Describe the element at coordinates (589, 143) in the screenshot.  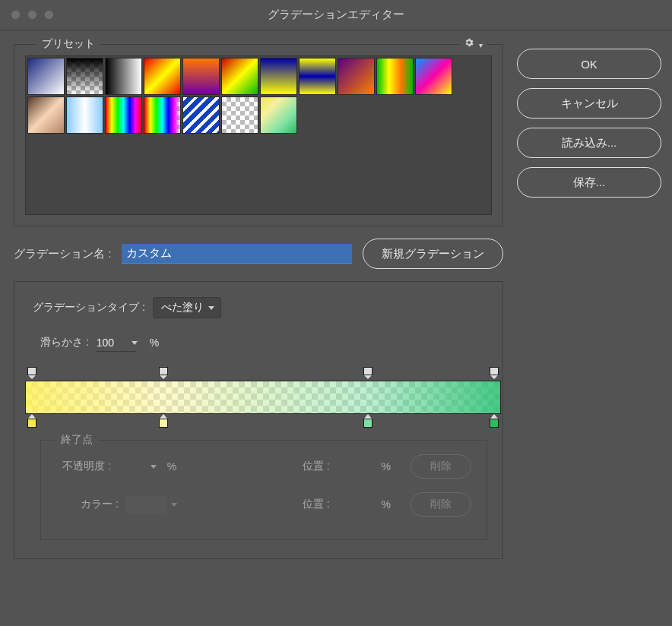
I see `load-button: 読み込み...` at that location.